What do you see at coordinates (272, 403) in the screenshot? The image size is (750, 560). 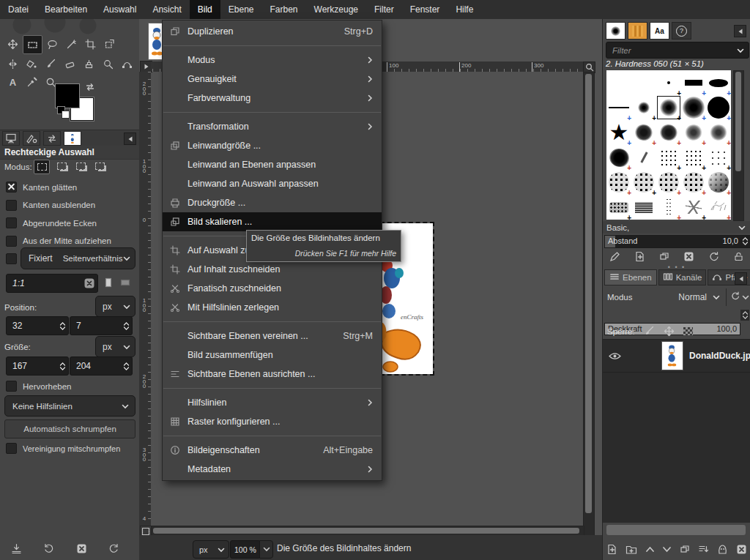 I see `menu-item-hilfslinien: Hilfslinien` at bounding box center [272, 403].